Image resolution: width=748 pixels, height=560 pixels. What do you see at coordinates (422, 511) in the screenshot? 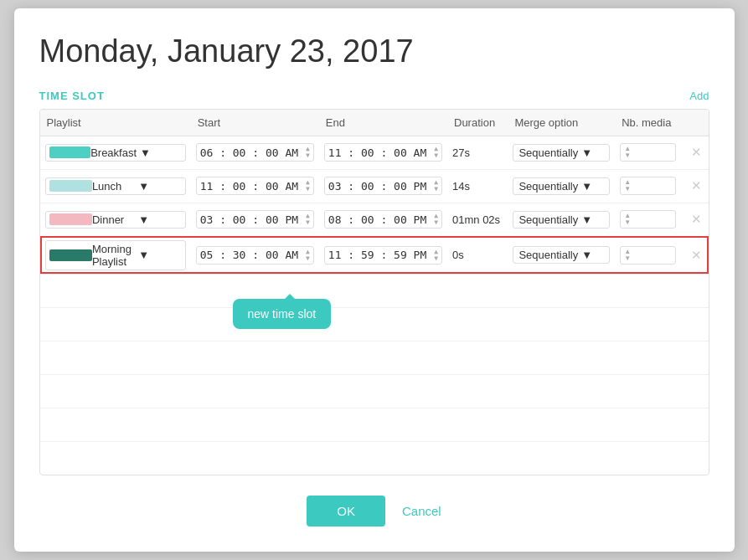
I see `cancel-link: Cancel` at bounding box center [422, 511].